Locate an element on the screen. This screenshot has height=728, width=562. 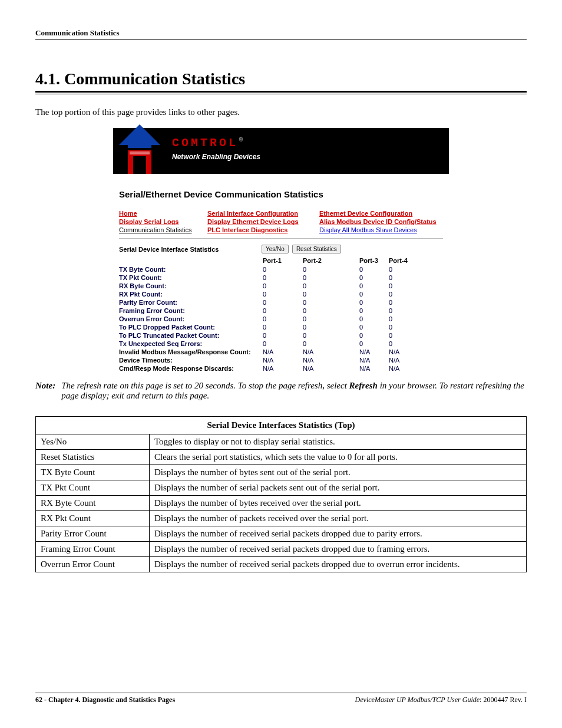
stat-label: TX Pkt Count: is located at coordinates (191, 278).